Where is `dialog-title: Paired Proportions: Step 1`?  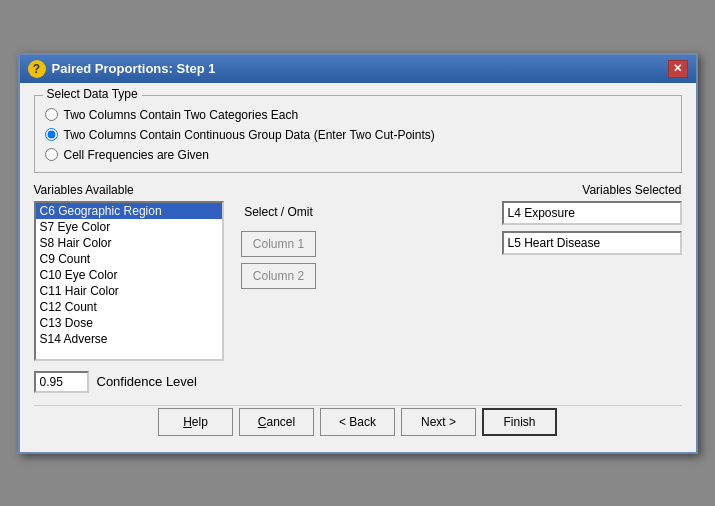
dialog-title: Paired Proportions: Step 1 is located at coordinates (134, 68).